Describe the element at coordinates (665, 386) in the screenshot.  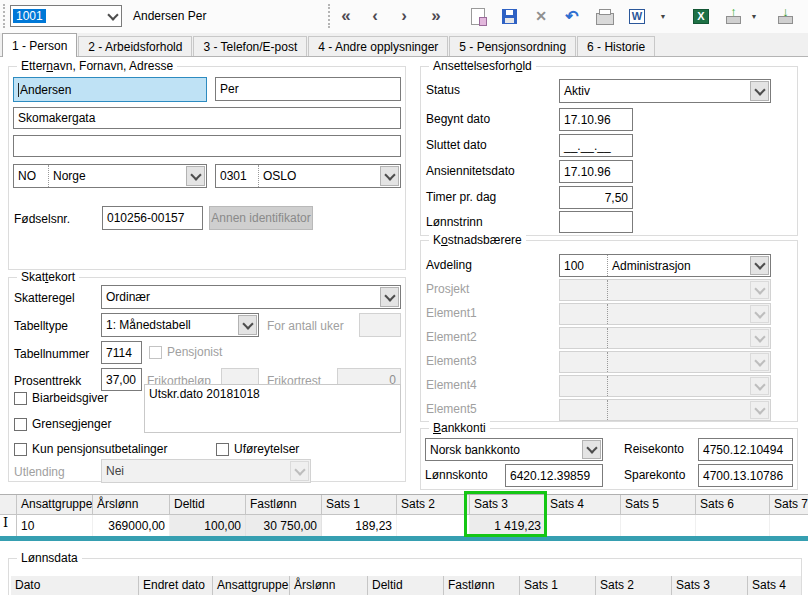
I see `element4-combo` at that location.